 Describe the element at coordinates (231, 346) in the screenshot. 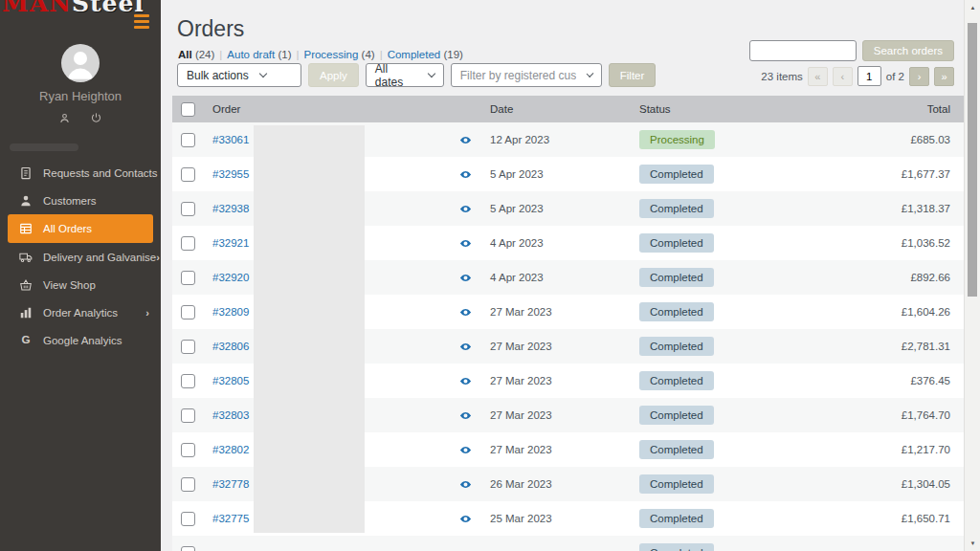

I see `order-number-link: #32806` at that location.